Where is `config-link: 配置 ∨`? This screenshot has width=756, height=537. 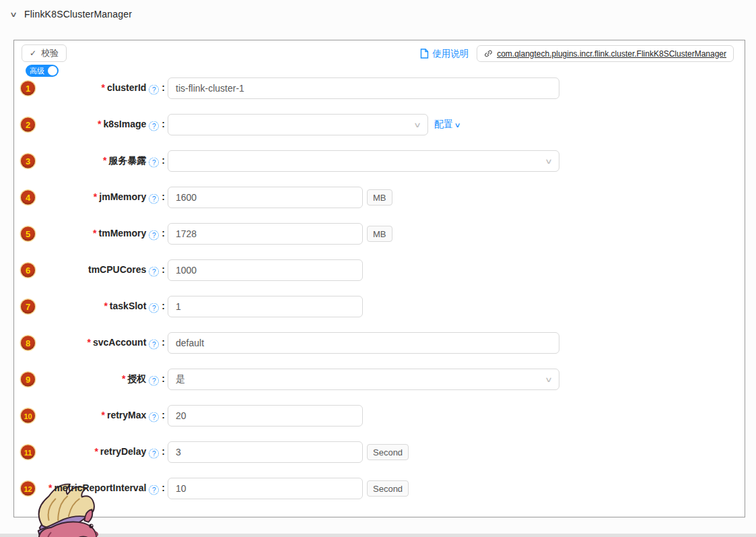
config-link: 配置 ∨ is located at coordinates (447, 125).